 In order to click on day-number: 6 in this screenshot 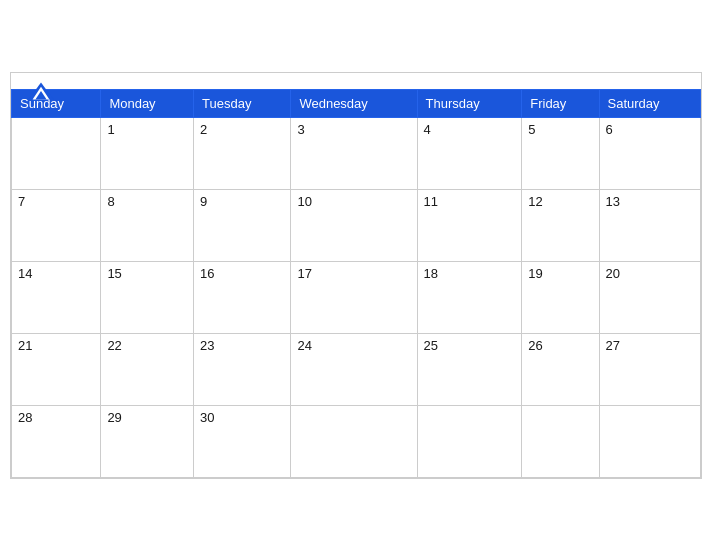, I will do `click(610, 130)`.